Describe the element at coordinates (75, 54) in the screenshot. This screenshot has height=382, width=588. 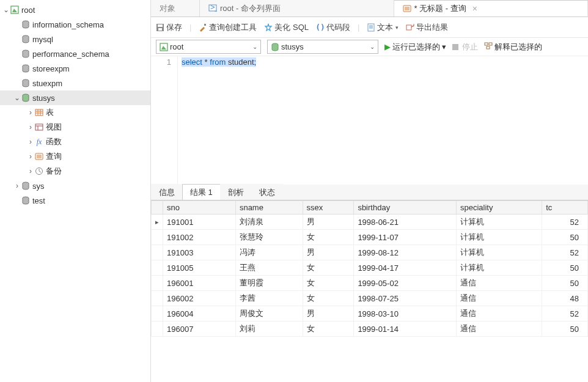
I see `sidebar-item-performance_schema: performance_schema` at that location.